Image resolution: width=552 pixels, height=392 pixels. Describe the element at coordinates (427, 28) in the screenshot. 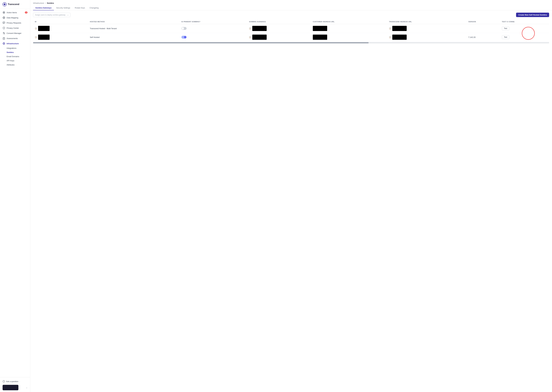

I see `row1-transcend-ingress: 📋` at that location.